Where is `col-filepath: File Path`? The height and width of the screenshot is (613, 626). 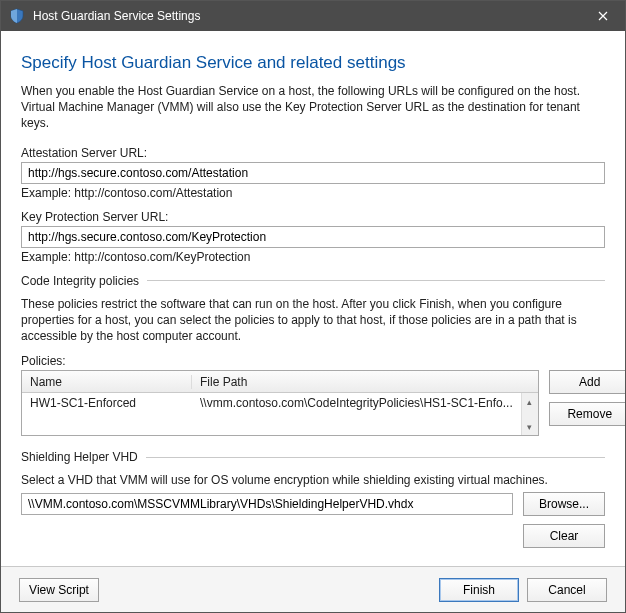 col-filepath: File Path is located at coordinates (365, 382).